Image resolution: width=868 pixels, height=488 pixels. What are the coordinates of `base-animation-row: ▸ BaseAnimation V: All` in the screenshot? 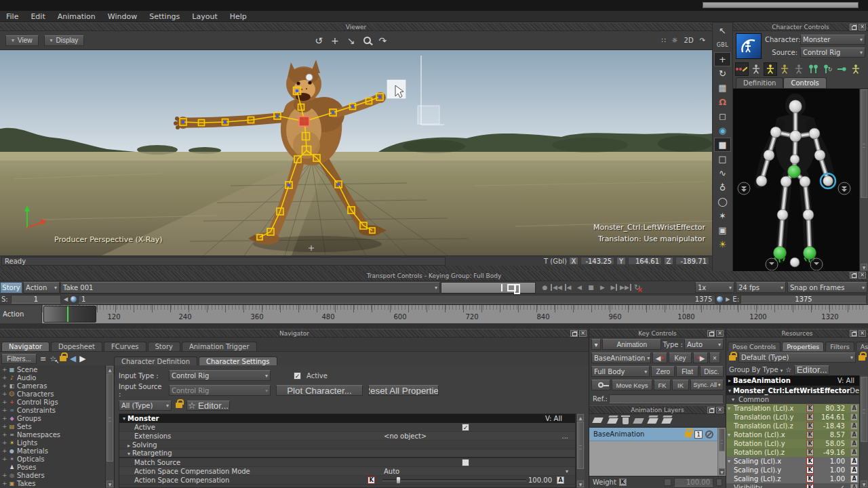 It's located at (793, 381).